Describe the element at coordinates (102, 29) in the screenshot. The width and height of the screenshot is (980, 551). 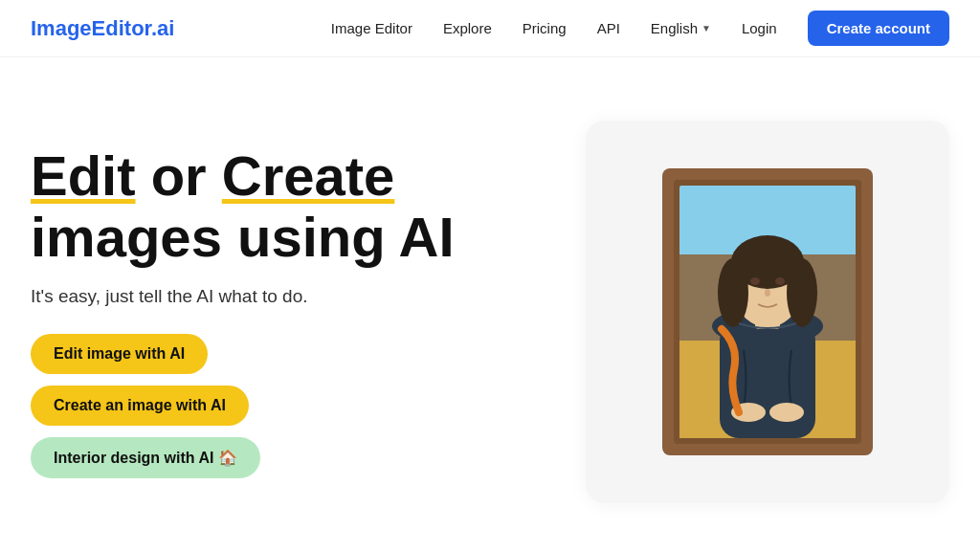
I see `logo: ImageEditor.ai` at that location.